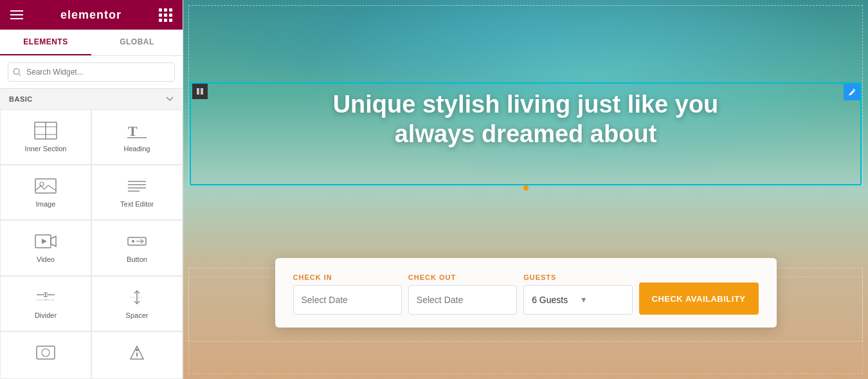 The image size is (868, 379). I want to click on tab-elements: ELEMENTS, so click(46, 42).